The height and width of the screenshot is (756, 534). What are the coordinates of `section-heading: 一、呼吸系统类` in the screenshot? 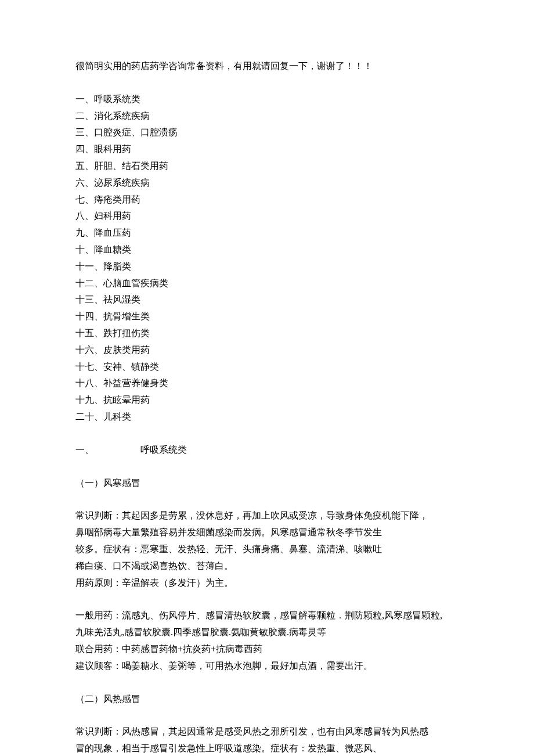 It's located at (267, 451).